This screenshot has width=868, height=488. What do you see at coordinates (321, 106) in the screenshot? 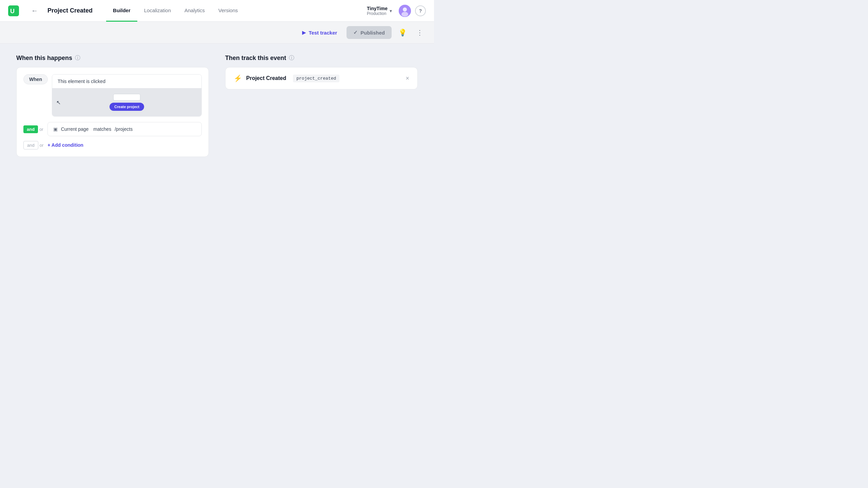
I see `then-panel: Then track this event ⓘ ⚡ Project Create…` at bounding box center [321, 106].